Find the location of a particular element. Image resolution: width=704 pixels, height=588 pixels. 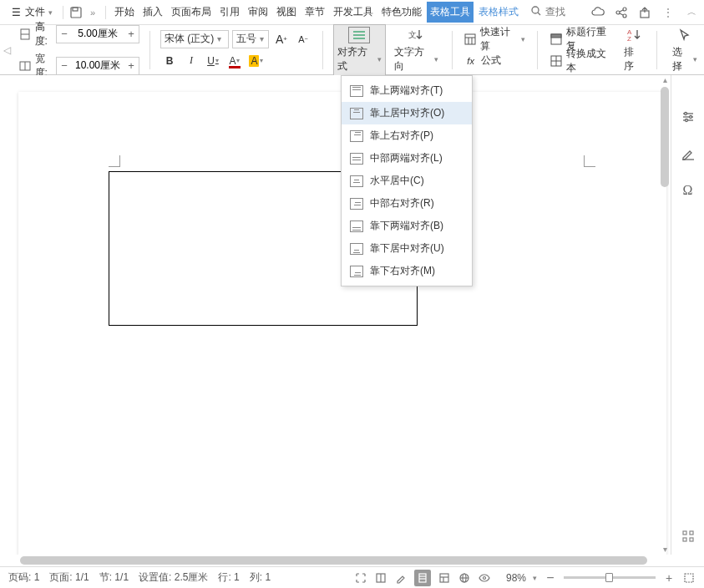

tab-reference: 引用 is located at coordinates (230, 12).